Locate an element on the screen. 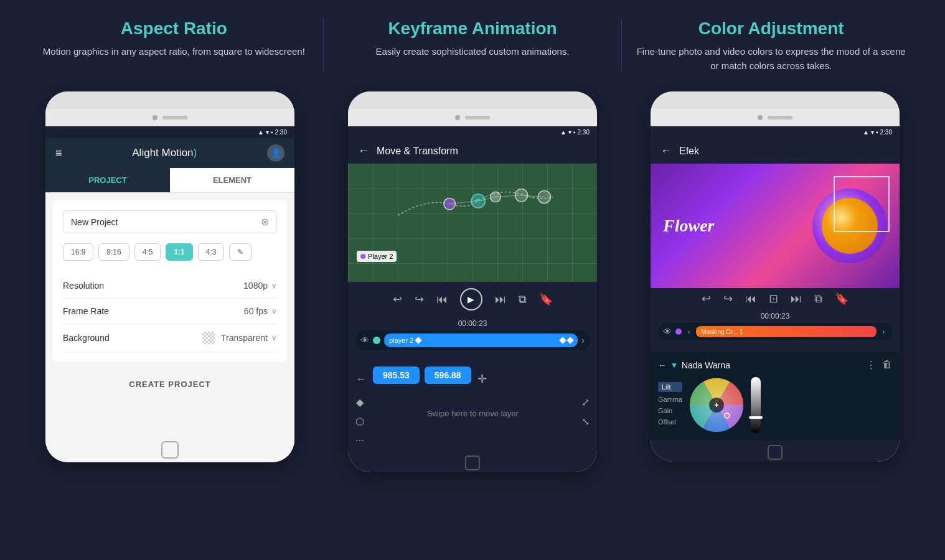 The height and width of the screenshot is (560, 945). color-track-label: Masking Gr... 1 is located at coordinates (722, 332).